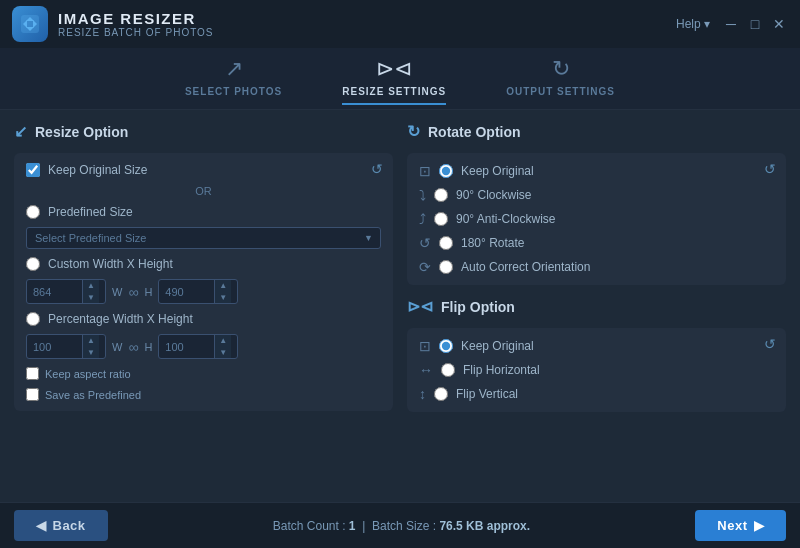 The image size is (800, 548). I want to click on back-button: ◀ Back, so click(61, 526).